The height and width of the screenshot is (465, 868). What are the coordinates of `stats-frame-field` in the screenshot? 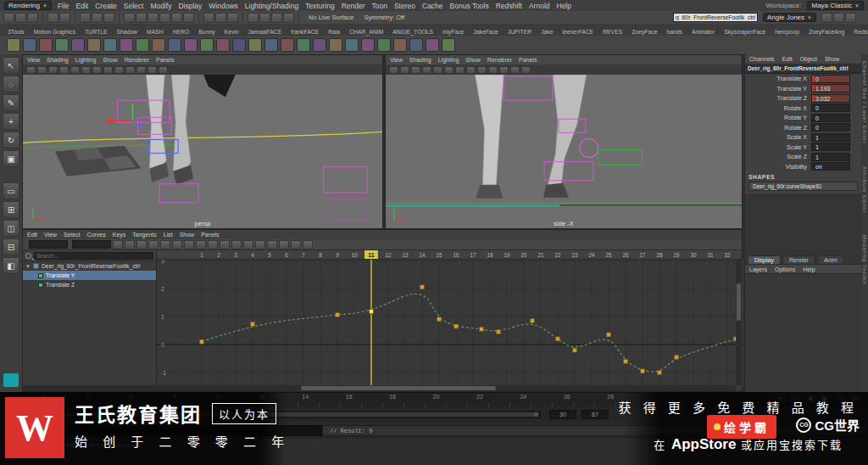 It's located at (48, 244).